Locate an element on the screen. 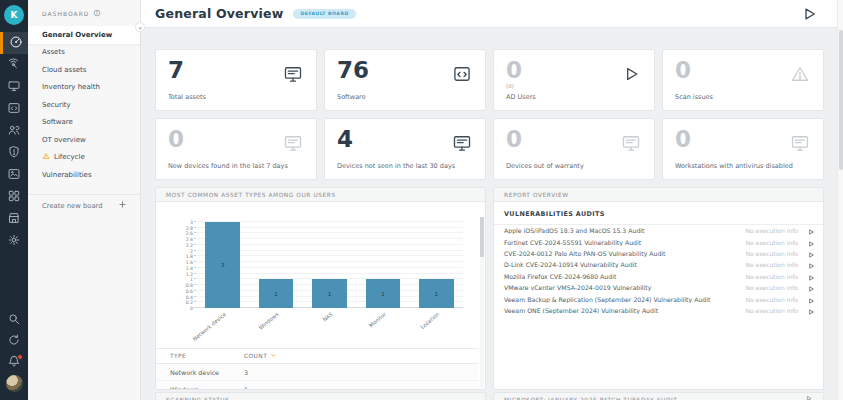 The height and width of the screenshot is (400, 843). stat-card-devices-out-of-warranty: 0Devices out of warranty is located at coordinates (574, 149).